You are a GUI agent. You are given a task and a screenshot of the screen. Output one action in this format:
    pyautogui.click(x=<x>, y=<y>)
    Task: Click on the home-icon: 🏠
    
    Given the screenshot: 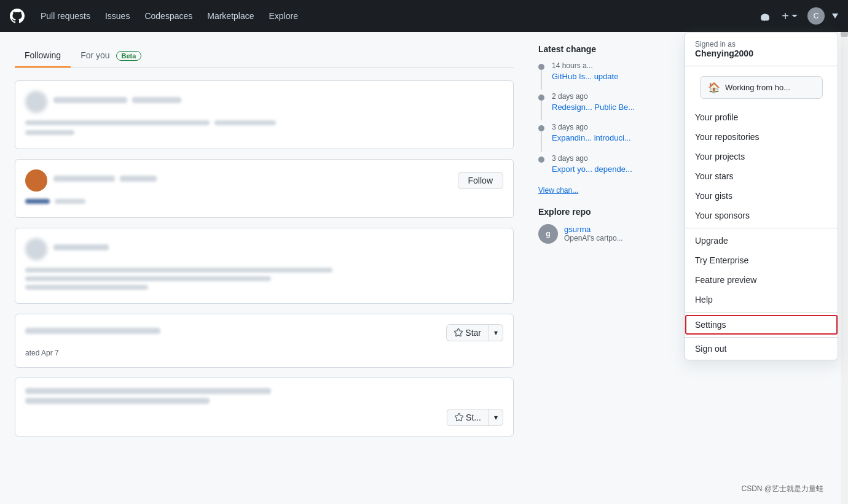 What is the action you would take?
    pyautogui.click(x=714, y=87)
    